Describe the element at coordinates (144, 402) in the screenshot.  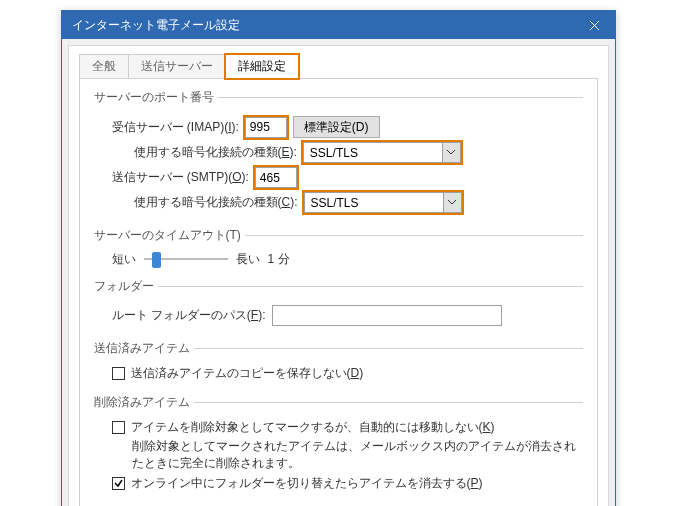
I see `group-deleted-label: 削除済みアイテム` at that location.